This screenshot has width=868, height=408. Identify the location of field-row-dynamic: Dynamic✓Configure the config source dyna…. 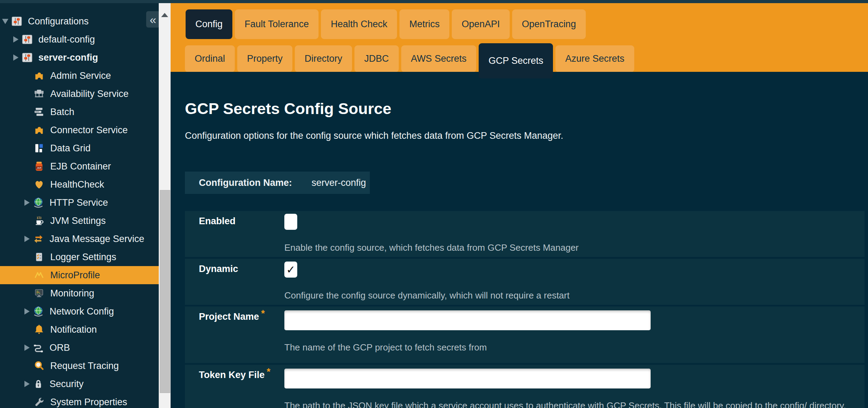
(525, 282).